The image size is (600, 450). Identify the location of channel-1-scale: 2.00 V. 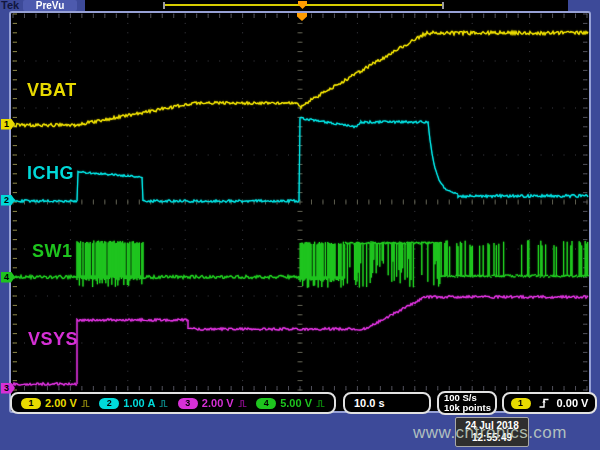
(61, 403).